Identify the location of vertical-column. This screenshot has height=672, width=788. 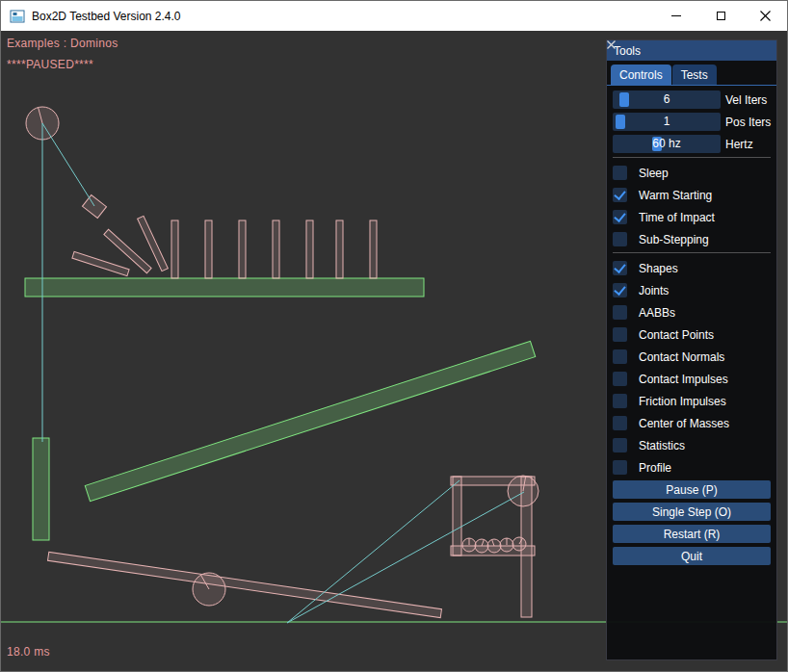
(40, 489).